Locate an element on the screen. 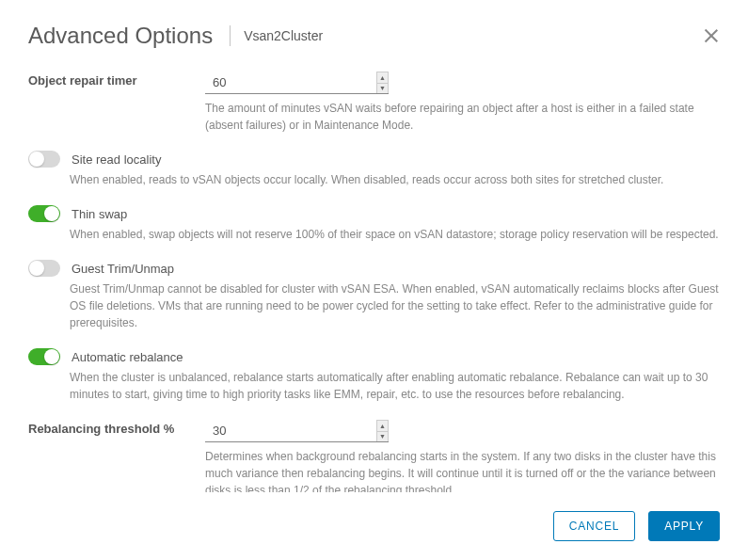 The width and height of the screenshot is (748, 560). auto-rebalance-desc: When the cluster is unbalanced, rebalanc… is located at coordinates (395, 386).